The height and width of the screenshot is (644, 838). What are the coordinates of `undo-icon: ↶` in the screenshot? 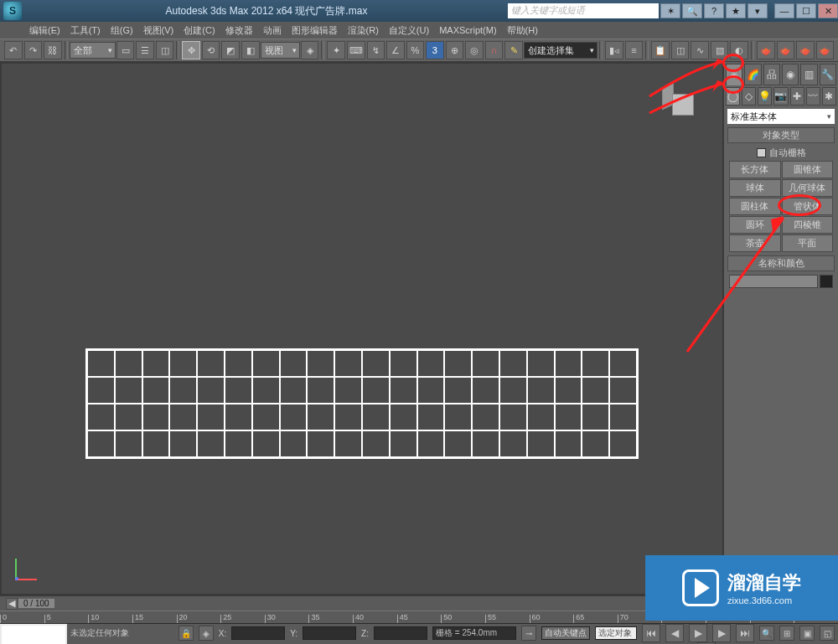 It's located at (13, 50).